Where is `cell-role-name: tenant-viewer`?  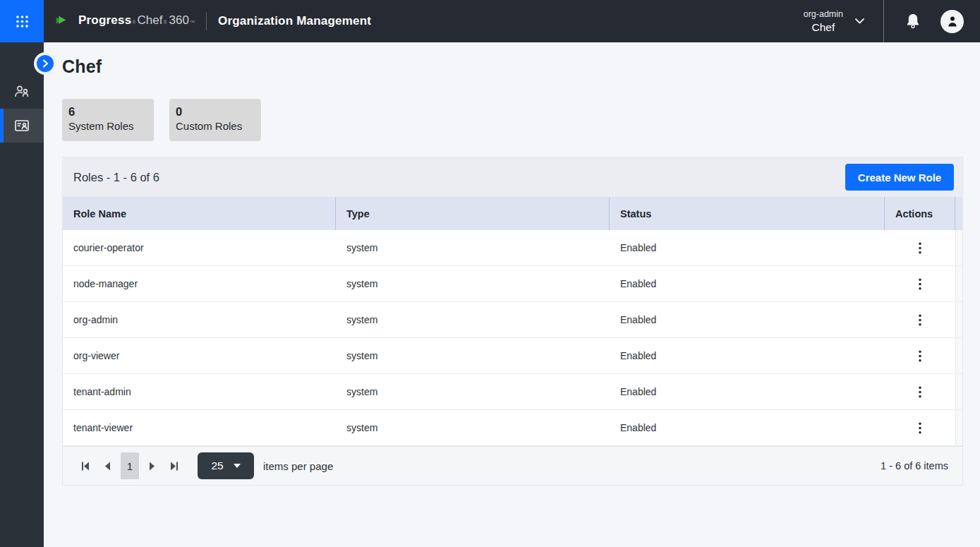 cell-role-name: tenant-viewer is located at coordinates (199, 428).